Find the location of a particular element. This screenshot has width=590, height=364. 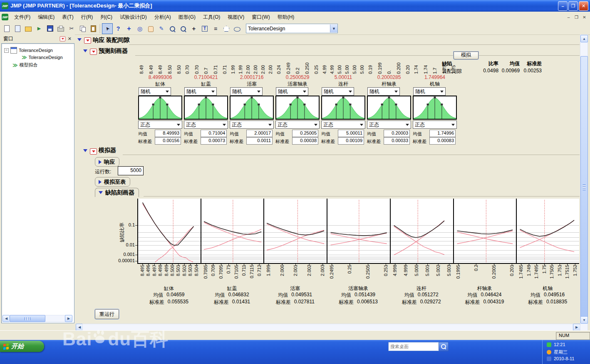

main-scroll-down-button: ▼ is located at coordinates (584, 320).